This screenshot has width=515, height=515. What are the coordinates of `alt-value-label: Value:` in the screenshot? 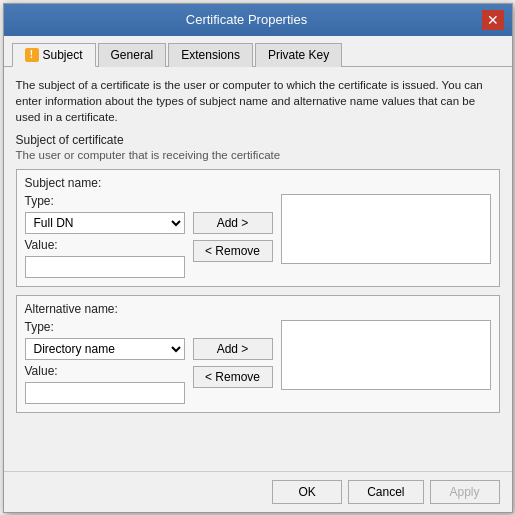 It's located at (105, 371).